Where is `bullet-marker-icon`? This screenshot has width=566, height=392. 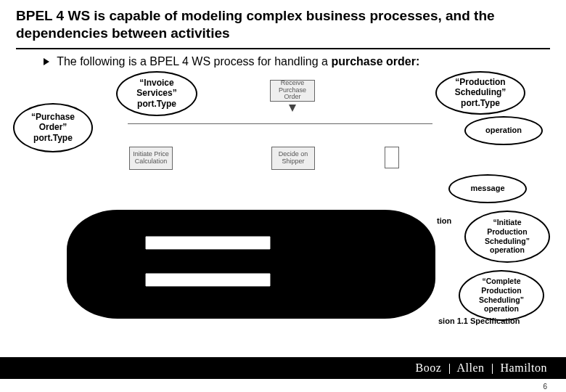
bullet-marker-icon is located at coordinates (46, 62).